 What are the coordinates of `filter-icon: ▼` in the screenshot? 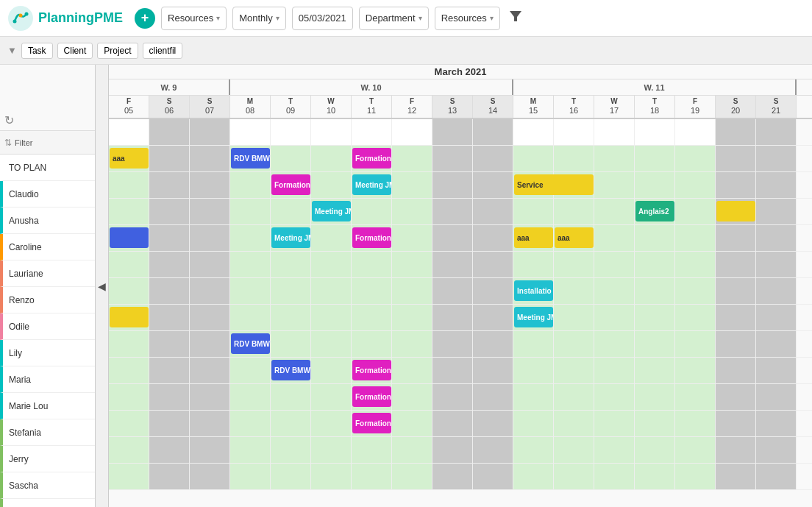 It's located at (12, 50).